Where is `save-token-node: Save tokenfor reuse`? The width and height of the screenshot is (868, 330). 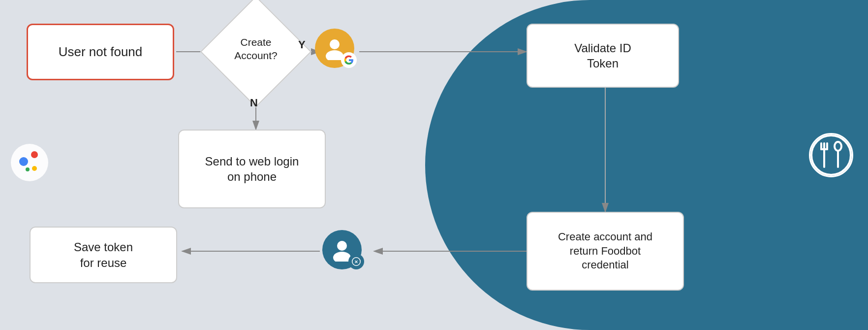 save-token-node: Save tokenfor reuse is located at coordinates (103, 255).